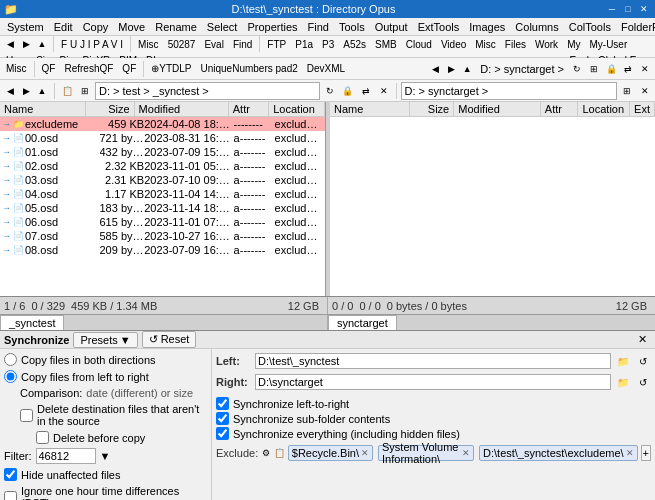 The image size is (655, 500). Describe the element at coordinates (162, 124) in the screenshot. I see `table-row: → 📁 excludeme 459 KB 2024-04-08 18:28:40…` at that location.